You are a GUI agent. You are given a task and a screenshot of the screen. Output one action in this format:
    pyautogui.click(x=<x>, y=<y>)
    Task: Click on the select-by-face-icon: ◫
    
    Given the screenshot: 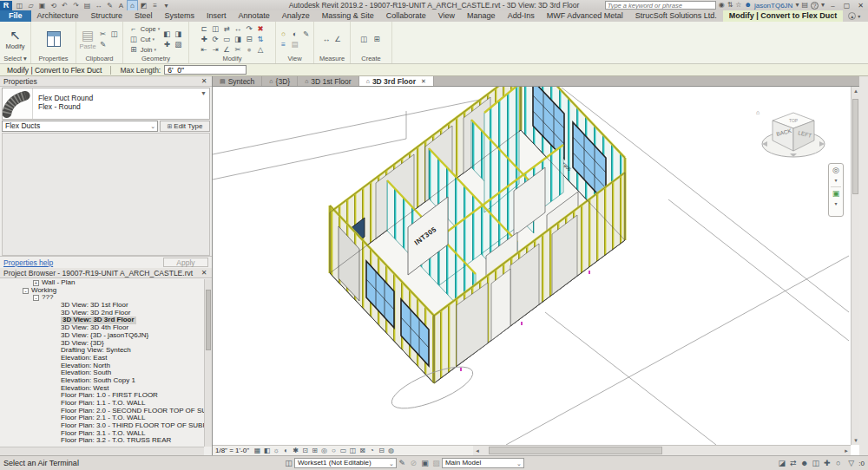 What is the action you would take?
    pyautogui.click(x=816, y=463)
    